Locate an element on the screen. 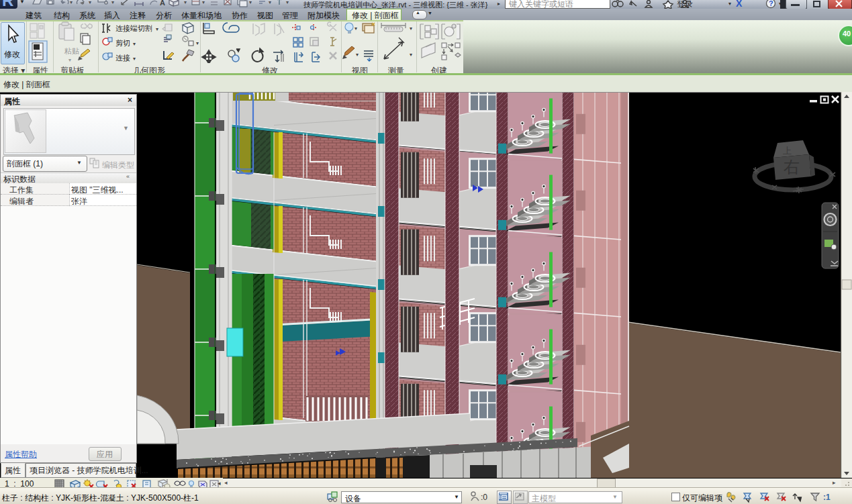  svg-text: 右 is located at coordinates (792, 166).